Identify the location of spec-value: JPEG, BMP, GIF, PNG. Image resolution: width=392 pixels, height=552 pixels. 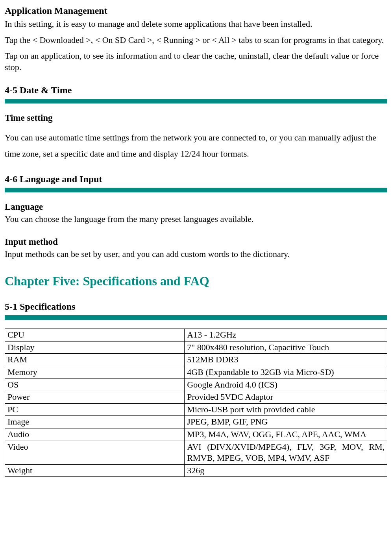
(286, 422).